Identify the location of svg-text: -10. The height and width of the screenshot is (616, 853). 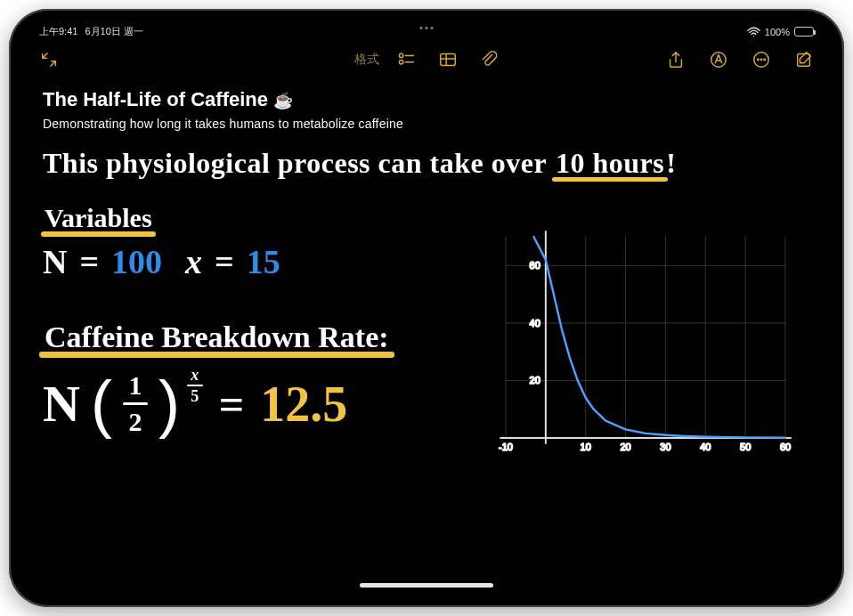
(506, 447).